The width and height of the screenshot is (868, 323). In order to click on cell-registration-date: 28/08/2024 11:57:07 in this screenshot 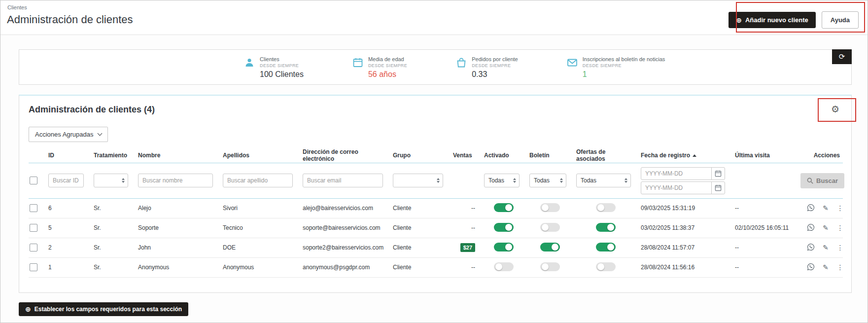, I will do `click(685, 248)`.